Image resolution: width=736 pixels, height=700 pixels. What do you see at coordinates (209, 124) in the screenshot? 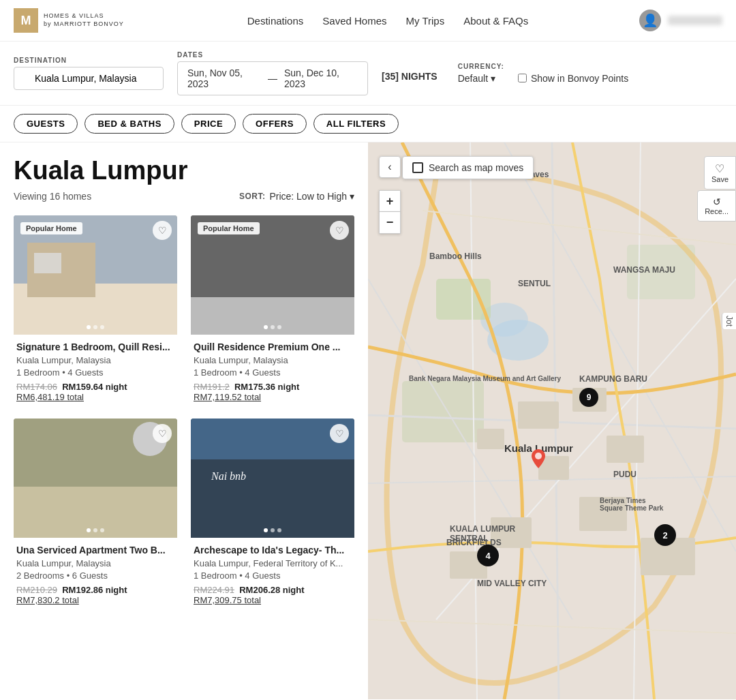
I see `filter-price: PRICE` at bounding box center [209, 124].